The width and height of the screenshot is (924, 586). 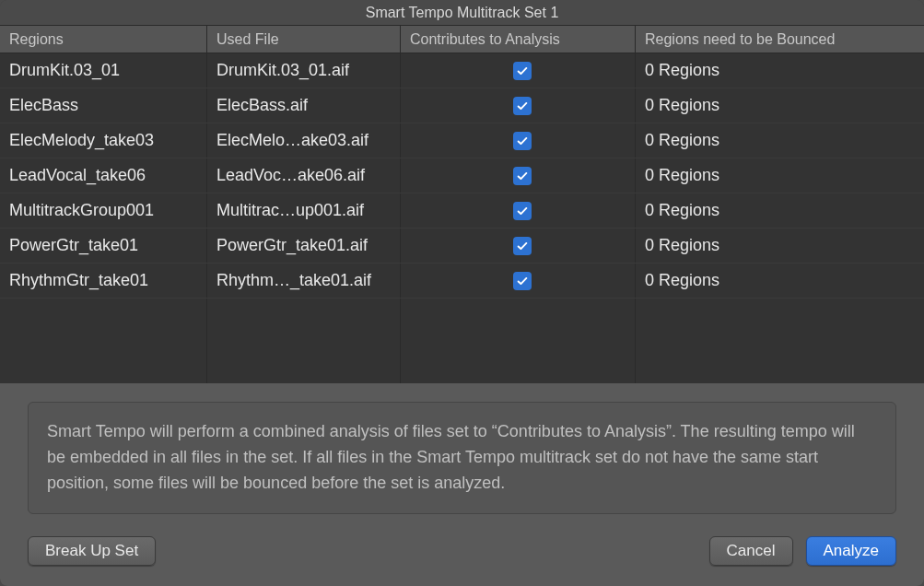 What do you see at coordinates (103, 245) in the screenshot?
I see `cell-region: PowerGtr_take01` at bounding box center [103, 245].